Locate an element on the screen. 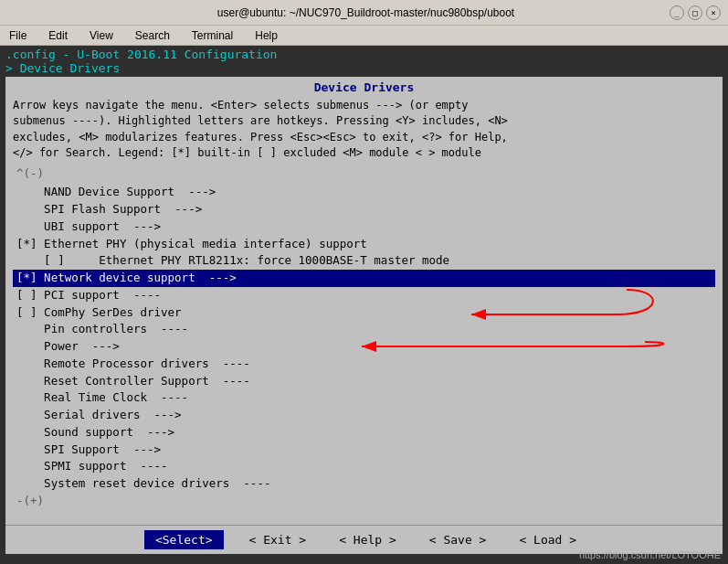 The image size is (728, 564). menu-item-rtc: Real Time Clock ---- is located at coordinates (364, 399).